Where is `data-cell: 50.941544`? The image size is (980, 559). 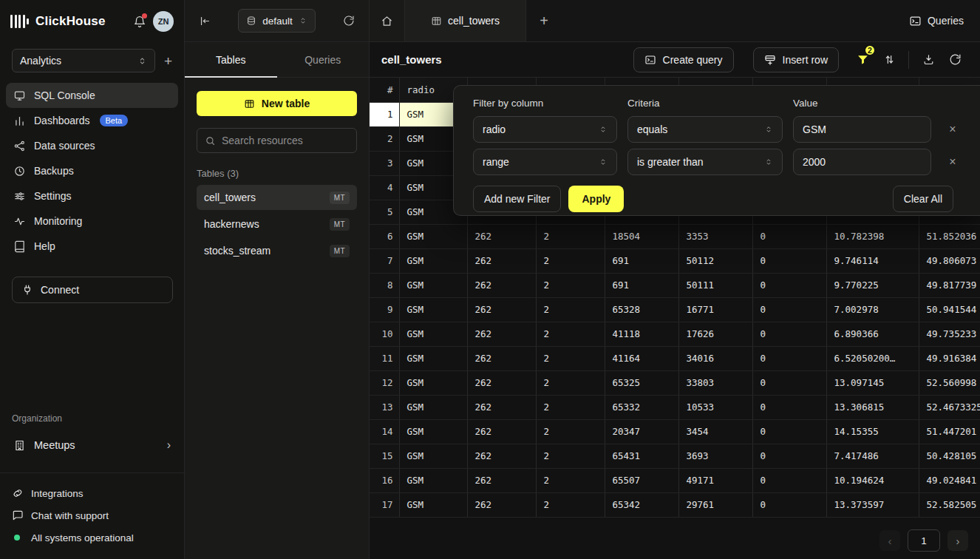
data-cell: 50.941544 is located at coordinates (949, 309).